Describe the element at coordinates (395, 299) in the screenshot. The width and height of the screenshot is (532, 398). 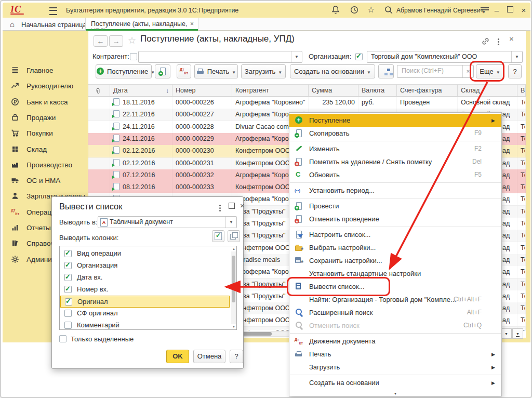
I see `context-menu-item: Найти: Организация - Торговый дом "Компл…` at that location.